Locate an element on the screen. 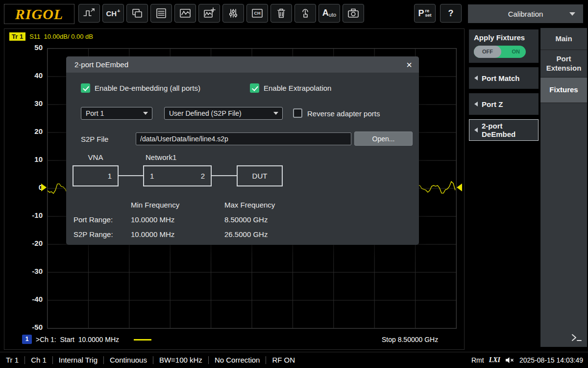 The height and width of the screenshot is (368, 588). status-correction: No Correction is located at coordinates (237, 360).